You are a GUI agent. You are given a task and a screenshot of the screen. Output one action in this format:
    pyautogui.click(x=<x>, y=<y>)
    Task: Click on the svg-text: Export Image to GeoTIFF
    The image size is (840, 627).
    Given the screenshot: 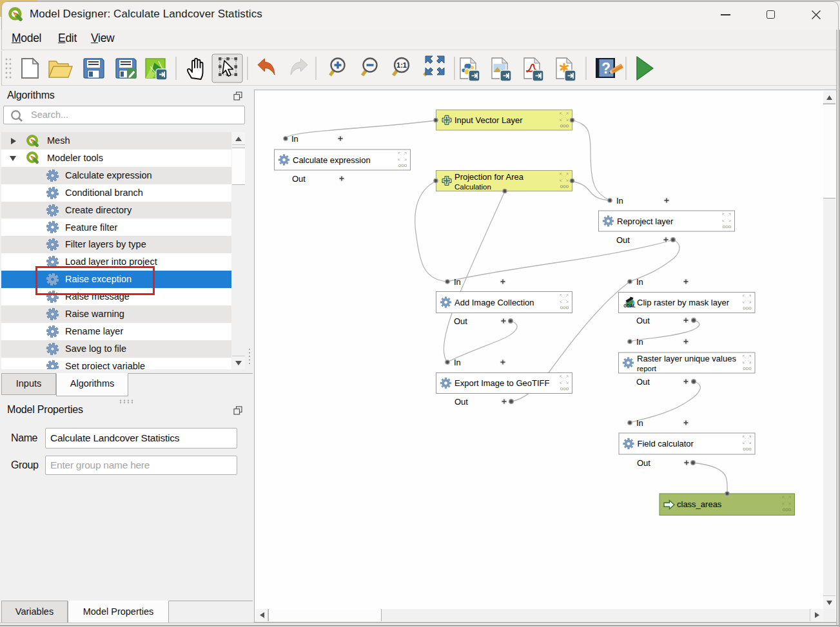 What is the action you would take?
    pyautogui.click(x=502, y=383)
    